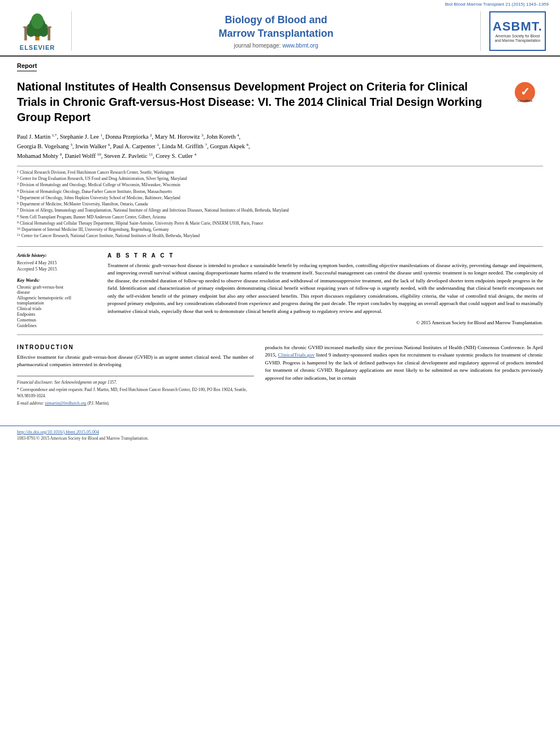  What do you see at coordinates (404, 376) in the screenshot?
I see `intro-right-column: products for chronic GVHD increased mark…` at bounding box center [404, 376].